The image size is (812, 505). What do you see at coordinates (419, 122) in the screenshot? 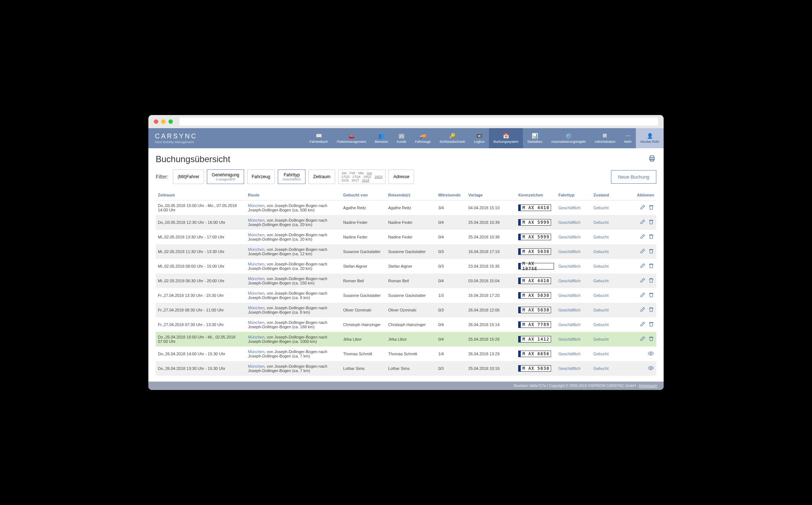
I see `url-bar` at bounding box center [419, 122].